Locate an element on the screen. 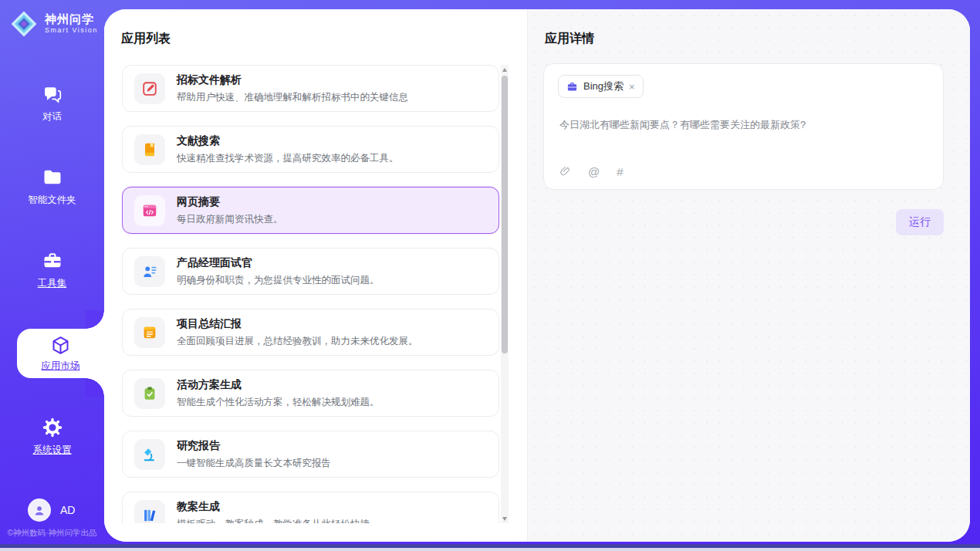 This screenshot has height=551, width=980. window-bottom-edge is located at coordinates (490, 549).